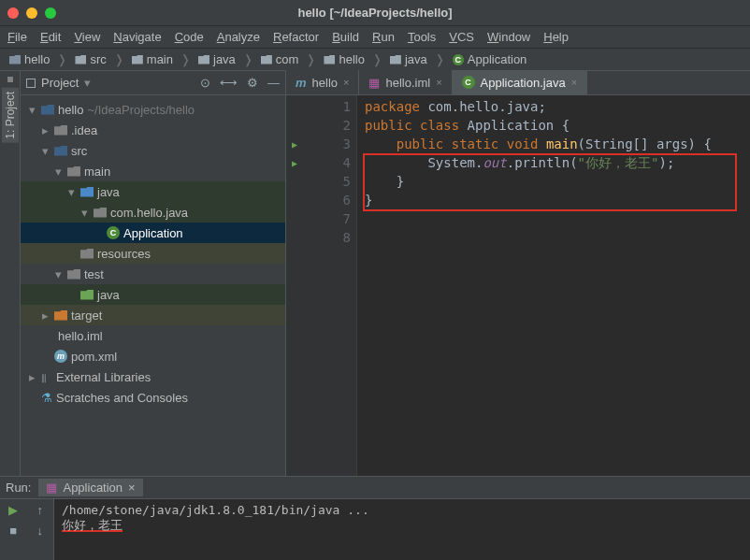  What do you see at coordinates (94, 275) in the screenshot?
I see `tree-item-label: test` at bounding box center [94, 275].